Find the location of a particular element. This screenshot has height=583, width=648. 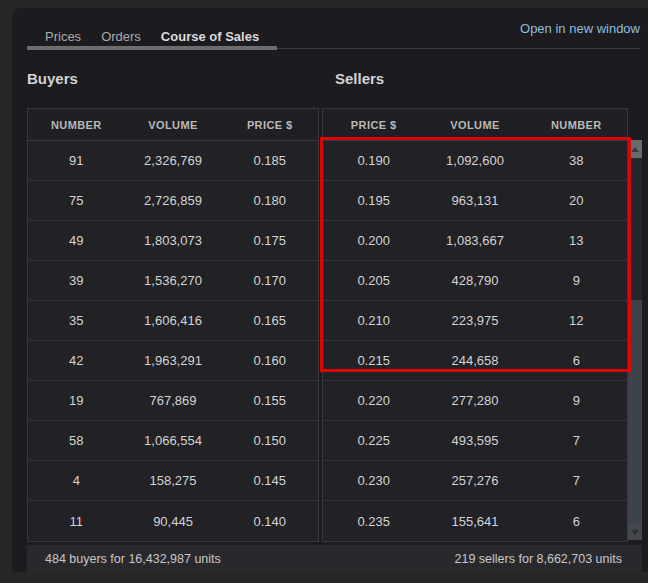

table-cell: 0.150 is located at coordinates (270, 440).